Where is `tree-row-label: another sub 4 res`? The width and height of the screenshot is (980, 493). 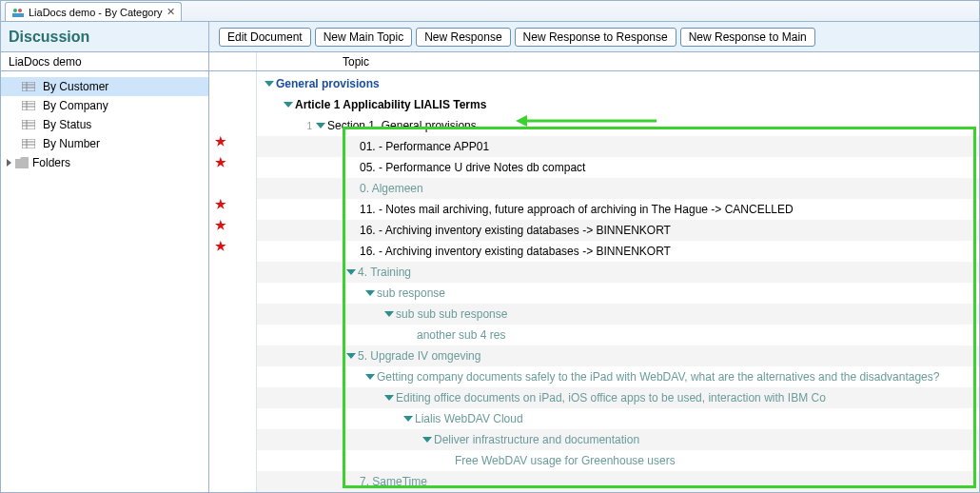 tree-row-label: another sub 4 res is located at coordinates (461, 335).